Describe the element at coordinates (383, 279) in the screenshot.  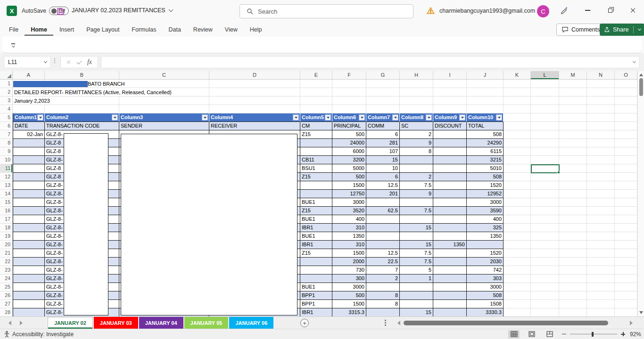
I see `cell-G24: 2` at that location.